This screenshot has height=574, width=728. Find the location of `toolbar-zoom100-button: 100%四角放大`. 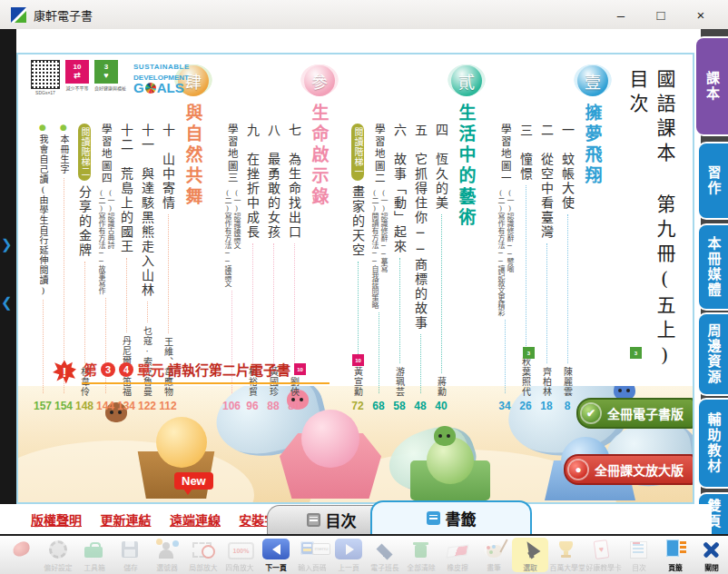

toolbar-zoom100-button: 100%四角放大 is located at coordinates (240, 555).